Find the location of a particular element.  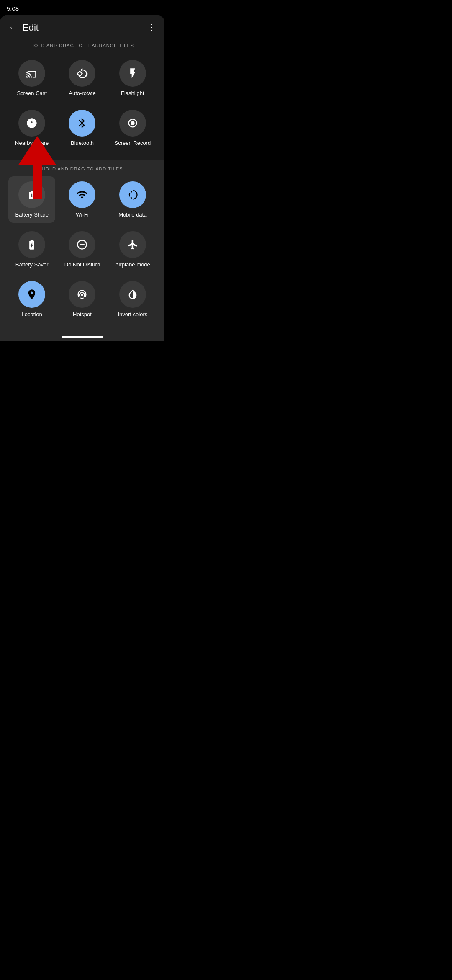

tile-location: Location is located at coordinates (32, 299).